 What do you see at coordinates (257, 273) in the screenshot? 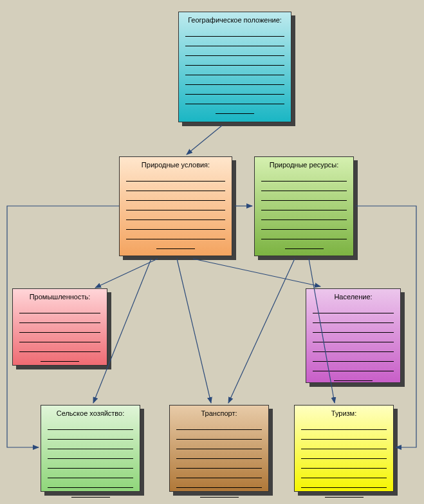
I see `arrow-cond-pop` at bounding box center [257, 273].